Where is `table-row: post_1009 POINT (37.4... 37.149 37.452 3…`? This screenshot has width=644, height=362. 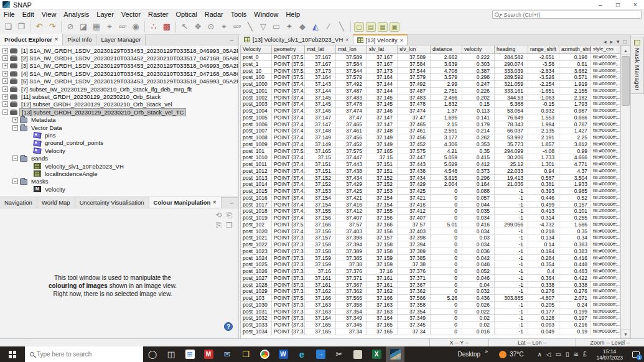 table-row: post_1009 POINT (37.4... 37.149 37.452 3… is located at coordinates (431, 144).